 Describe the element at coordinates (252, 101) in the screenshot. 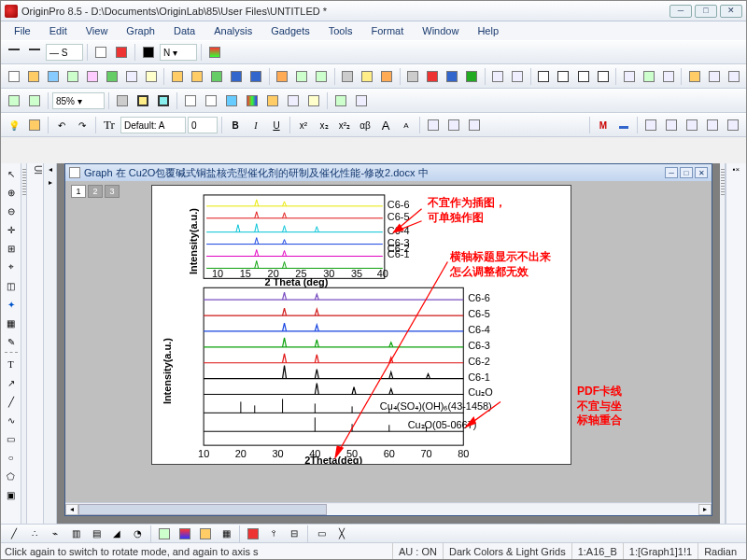

I see `add-color-button` at that location.